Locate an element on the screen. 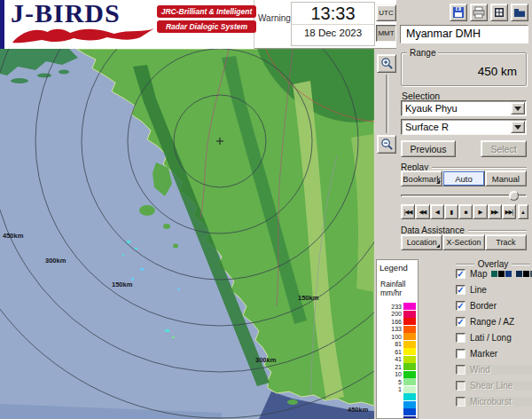 Image resolution: width=532 pixels, height=419 pixels. legend-panel: Legend Rainfall mm/hr 233200166133100816… is located at coordinates (397, 339).